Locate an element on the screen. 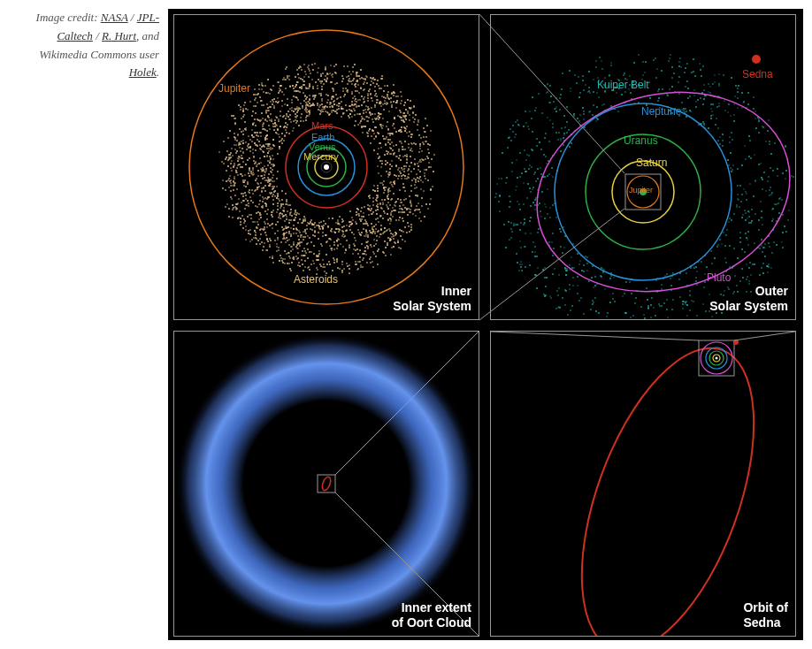  link-holek: Holek is located at coordinates (143, 73).